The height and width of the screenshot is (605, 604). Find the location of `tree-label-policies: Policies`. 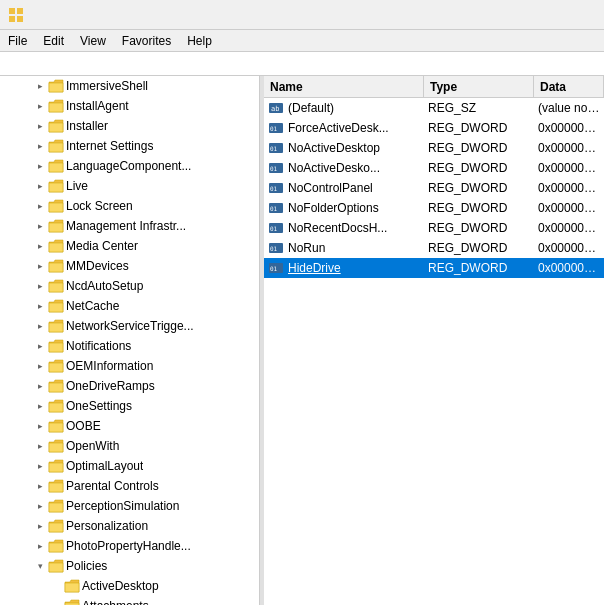

tree-label-policies: Policies is located at coordinates (86, 566).